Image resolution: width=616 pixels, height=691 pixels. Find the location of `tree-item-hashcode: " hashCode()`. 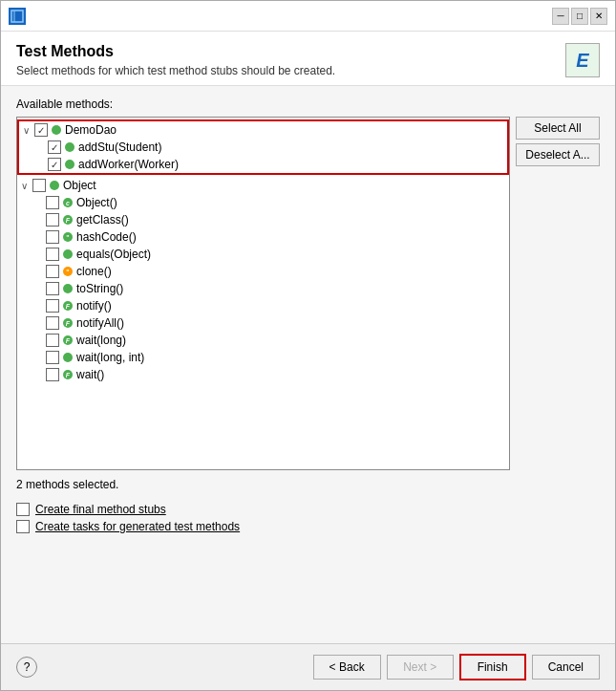

tree-item-hashcode: " hashCode() is located at coordinates (269, 237).